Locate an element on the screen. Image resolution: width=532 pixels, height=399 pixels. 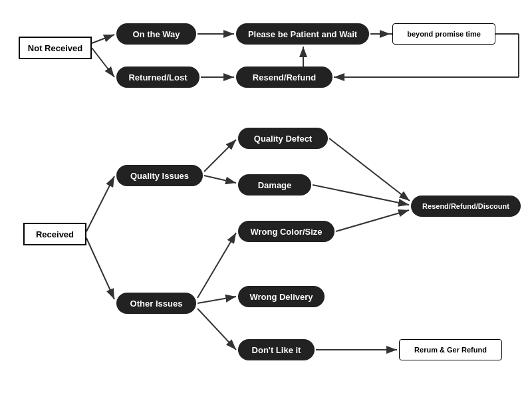
other-issues-node: Other Issues is located at coordinates (156, 303).